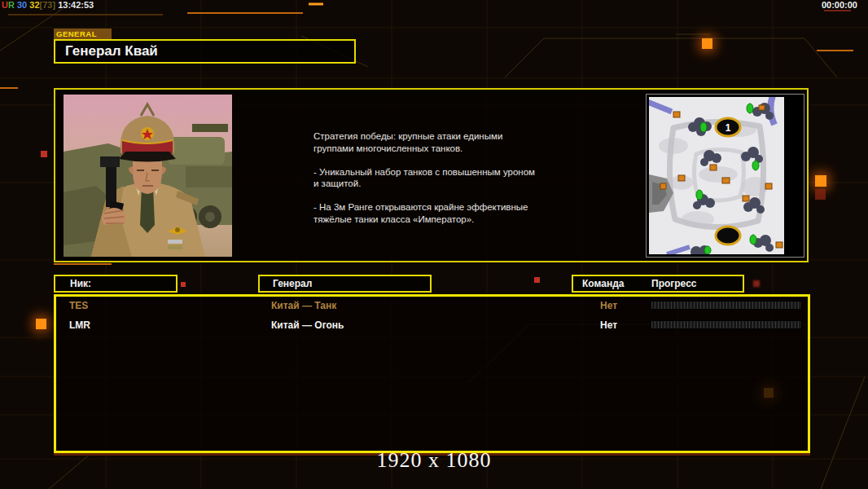  What do you see at coordinates (148, 176) in the screenshot?
I see `general-portrait` at bounding box center [148, 176].